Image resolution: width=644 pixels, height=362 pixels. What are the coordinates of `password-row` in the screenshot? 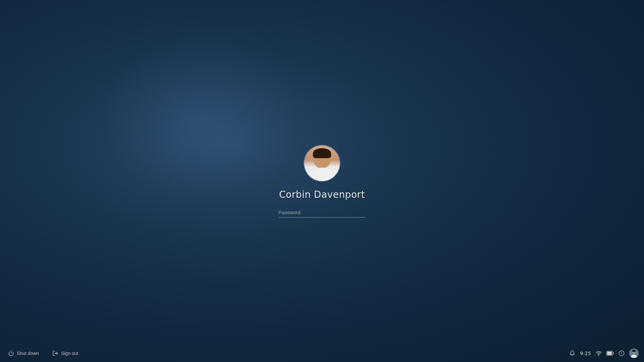 It's located at (322, 213).